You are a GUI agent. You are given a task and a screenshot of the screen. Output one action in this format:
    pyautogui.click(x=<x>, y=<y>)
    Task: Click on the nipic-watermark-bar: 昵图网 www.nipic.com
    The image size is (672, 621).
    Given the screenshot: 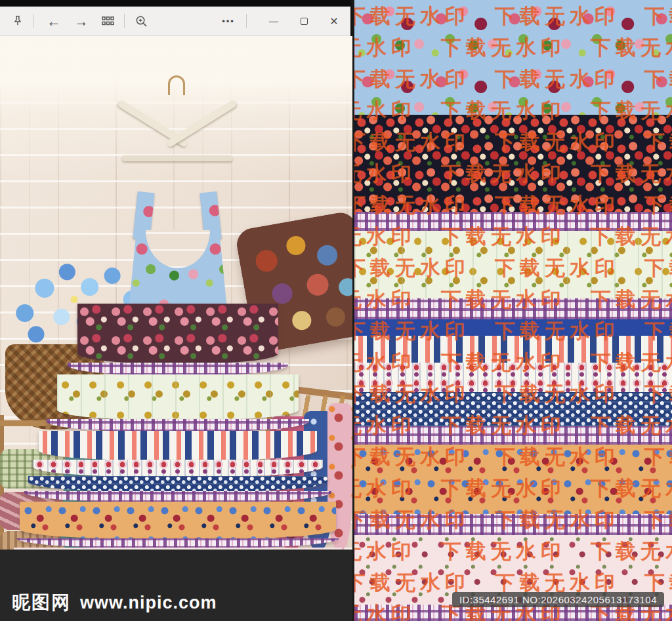 What is the action you would take?
    pyautogui.click(x=176, y=585)
    